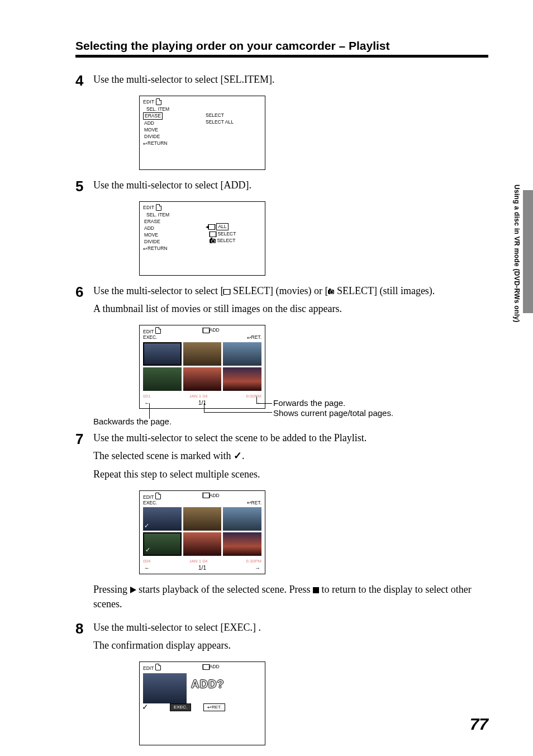 Image resolution: width=533 pixels, height=756 pixels. Describe the element at coordinates (314, 238) in the screenshot. I see `screen-2-wrap: EDIT SEL. ITEM ERASE ADD MOVE DIVIDE ↩RE…` at that location.